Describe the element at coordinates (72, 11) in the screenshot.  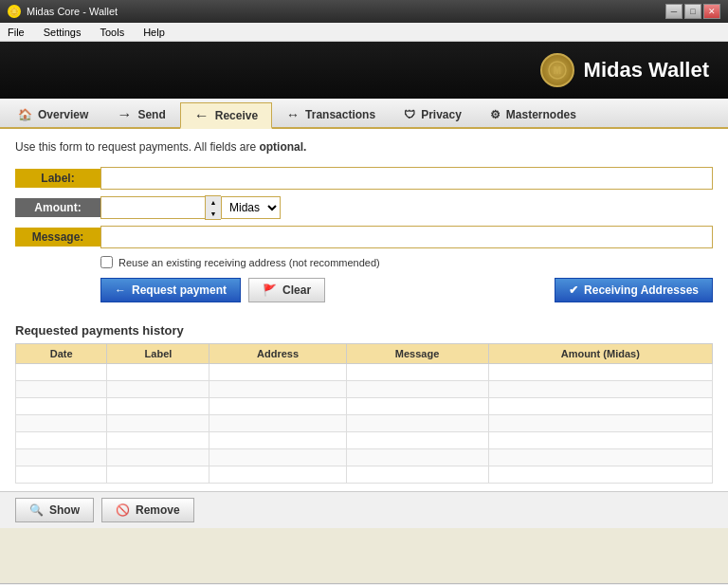
I see `title-text: Midas Core - Wallet` at that location.